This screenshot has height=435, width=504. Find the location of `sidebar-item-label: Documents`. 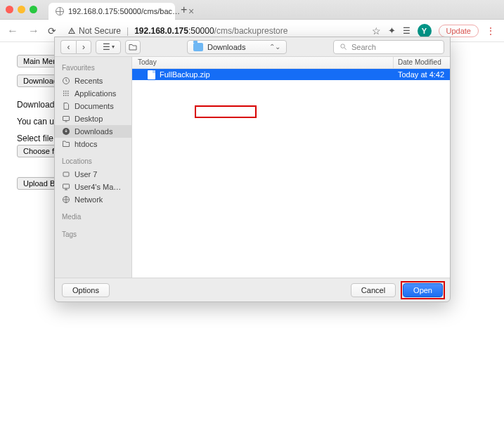

sidebar-item-label: Documents is located at coordinates (94, 106).